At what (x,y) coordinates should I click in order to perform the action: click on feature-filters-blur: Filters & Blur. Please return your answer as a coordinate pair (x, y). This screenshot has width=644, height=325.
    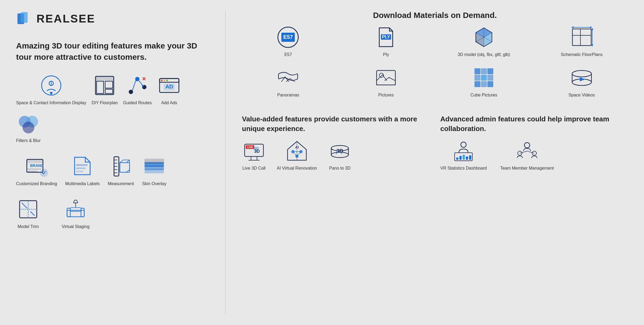
    Looking at the image, I should click on (28, 128).